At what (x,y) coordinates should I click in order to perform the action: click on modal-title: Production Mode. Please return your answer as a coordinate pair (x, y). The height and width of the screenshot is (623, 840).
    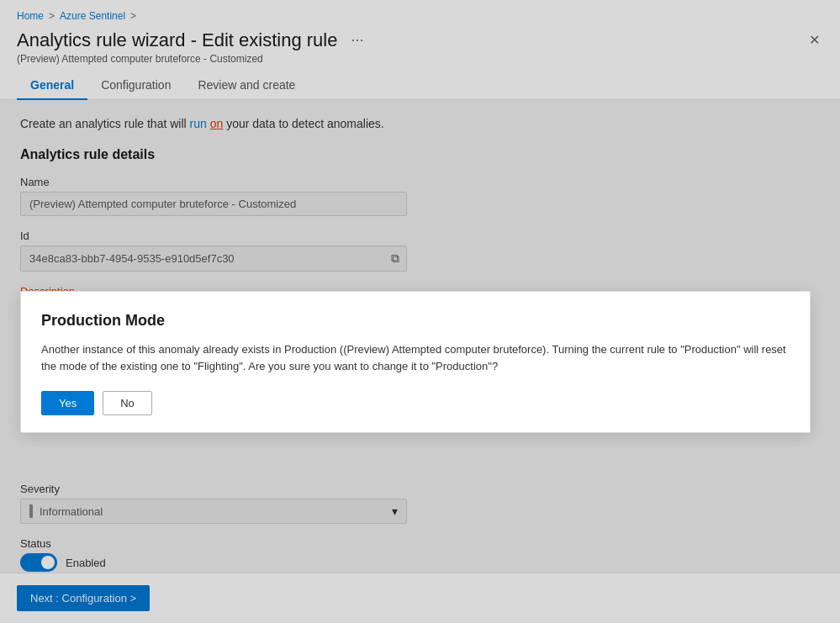
    Looking at the image, I should click on (415, 321).